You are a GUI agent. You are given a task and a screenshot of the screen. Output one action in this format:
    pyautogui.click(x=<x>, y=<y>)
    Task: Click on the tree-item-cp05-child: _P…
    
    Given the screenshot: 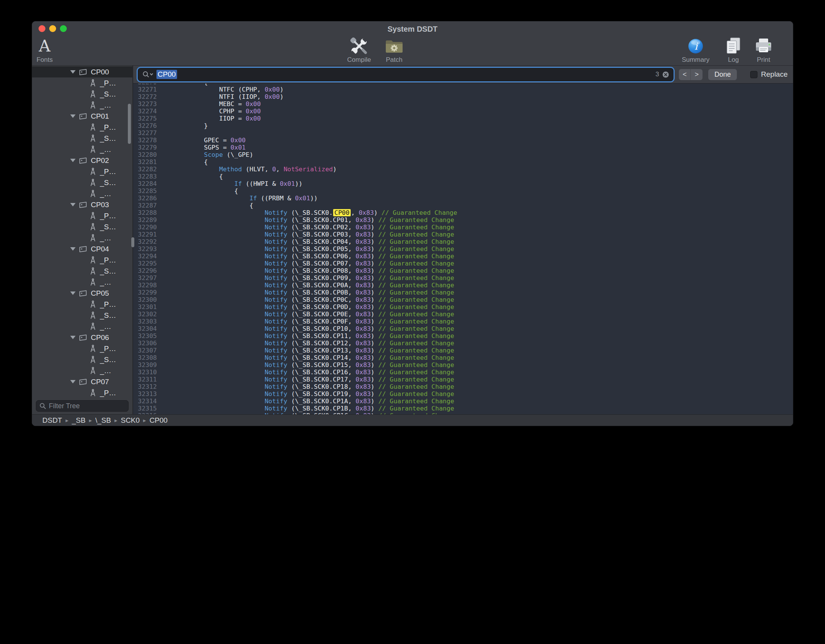 What is the action you would take?
    pyautogui.click(x=82, y=304)
    